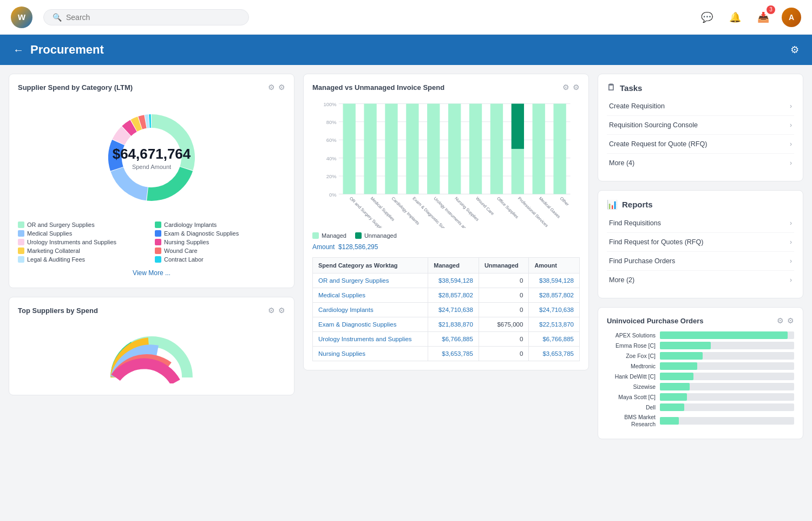 This screenshot has height=521, width=812. What do you see at coordinates (508, 208) in the screenshot?
I see `svg-text: Office Supplies` at bounding box center [508, 208].